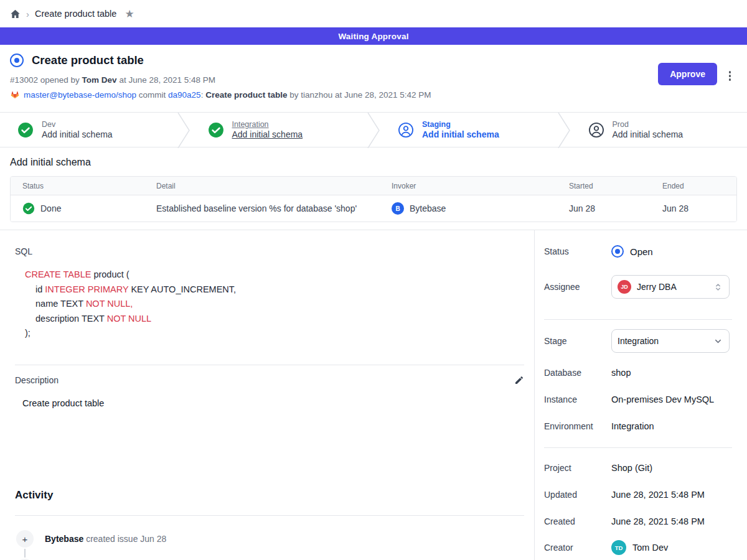 This screenshot has height=560, width=747. I want to click on stage-integration: Integration Add initial schema, so click(279, 129).